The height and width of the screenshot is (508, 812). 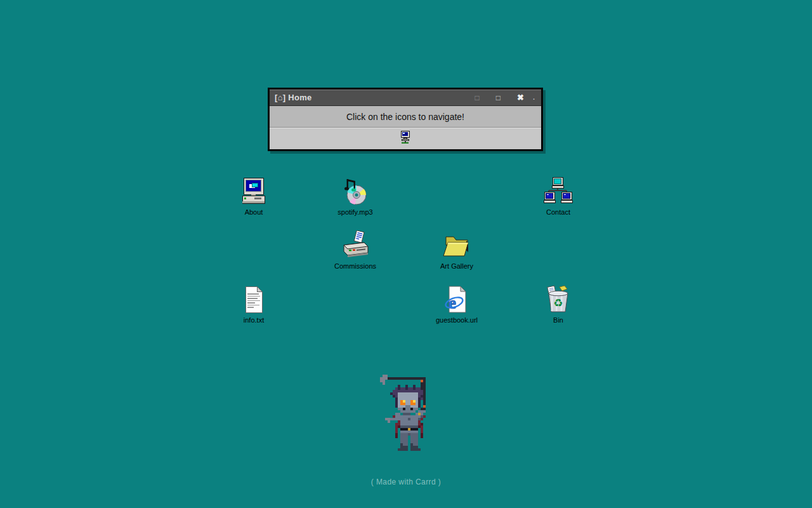 What do you see at coordinates (355, 253) in the screenshot?
I see `desktop-icon-commissions: Commissions` at bounding box center [355, 253].